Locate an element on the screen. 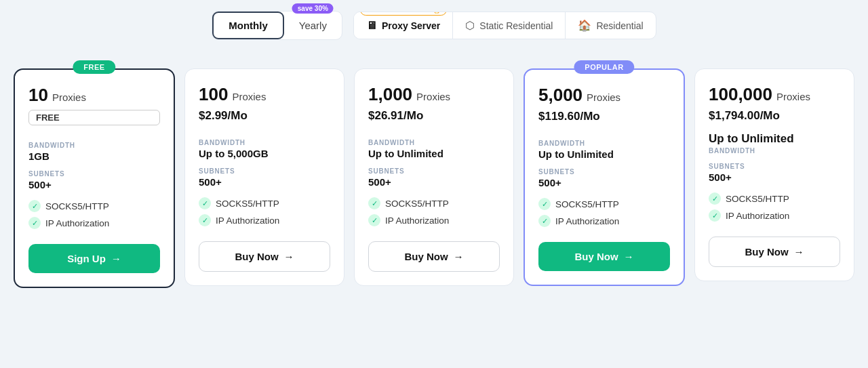  price-free: FREE is located at coordinates (94, 118).